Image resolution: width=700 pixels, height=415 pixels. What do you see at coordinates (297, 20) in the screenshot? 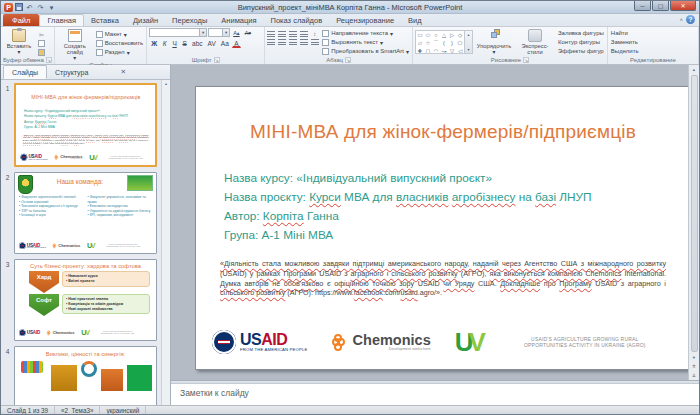
I see `tab-slideshow: Показ слайдов` at bounding box center [297, 20].